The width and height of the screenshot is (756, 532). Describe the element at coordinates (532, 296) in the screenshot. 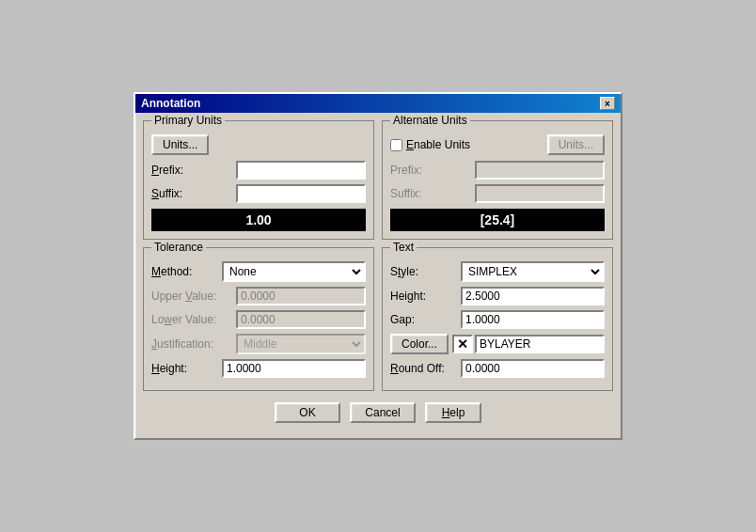

I see `text-height-field` at that location.